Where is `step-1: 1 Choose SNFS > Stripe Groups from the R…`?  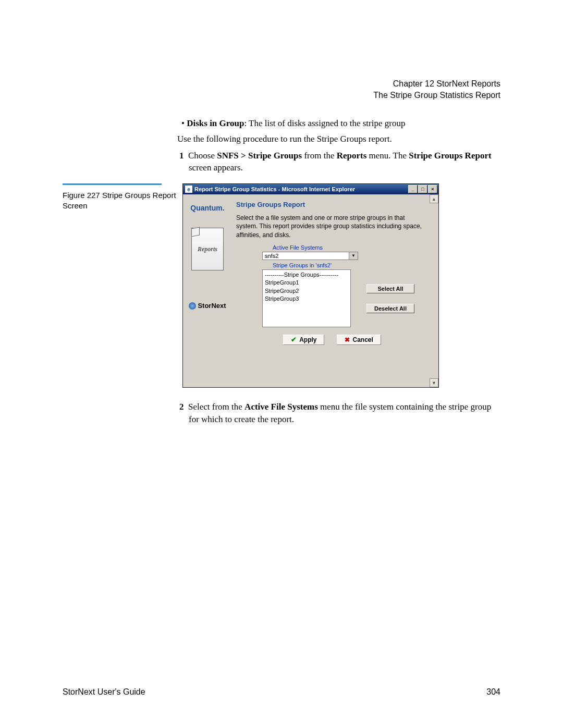 step-1: 1 Choose SNFS > Stripe Groups from the R… is located at coordinates (345, 162).